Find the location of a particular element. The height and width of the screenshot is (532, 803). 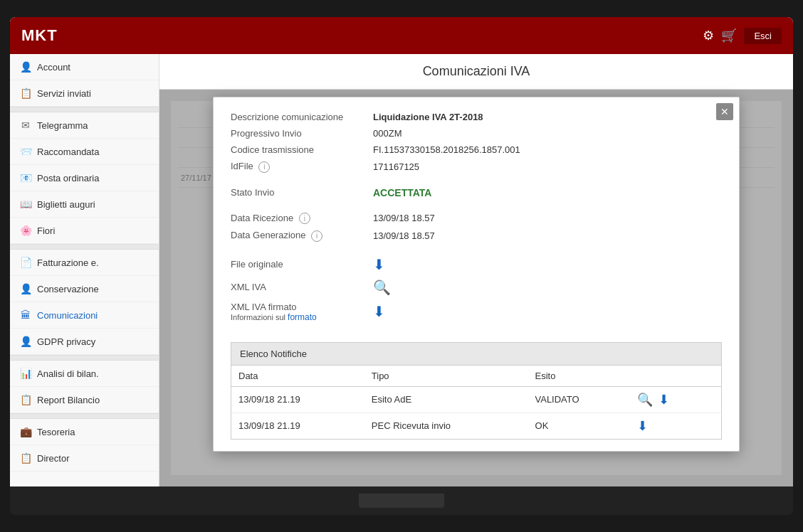

codice-label: Codice trasmissione is located at coordinates (302, 149).